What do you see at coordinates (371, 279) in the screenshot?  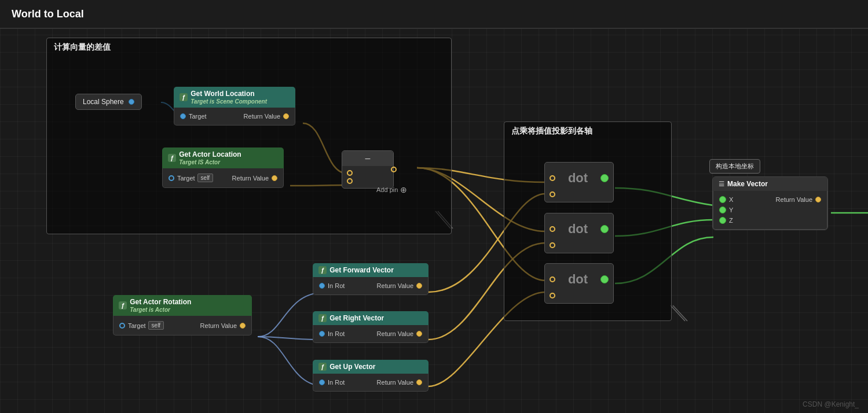 I see `get-forward-vector-node: ƒ Get Forward Vector In Rot Return Value` at bounding box center [371, 279].